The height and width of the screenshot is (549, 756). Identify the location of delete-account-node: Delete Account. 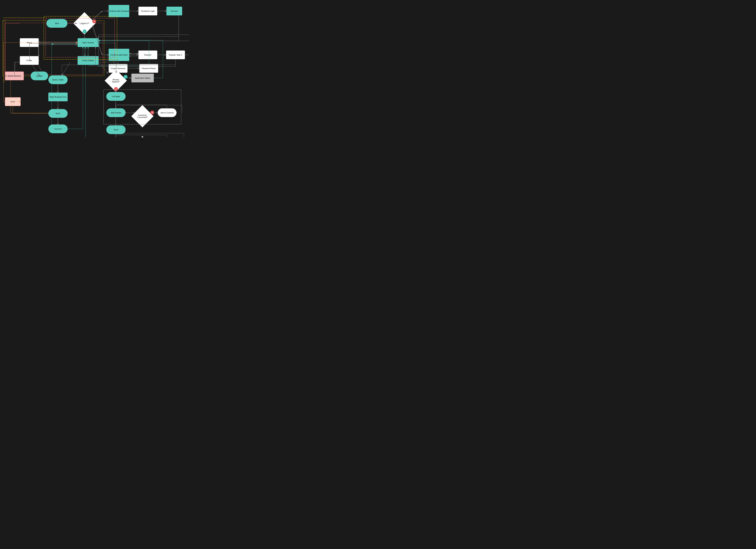
(14, 76).